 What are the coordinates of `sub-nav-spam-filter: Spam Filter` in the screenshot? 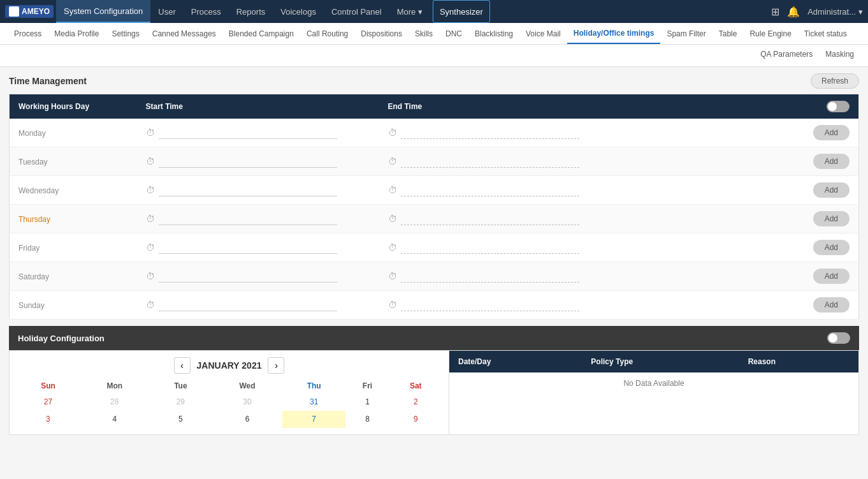 It's located at (686, 34).